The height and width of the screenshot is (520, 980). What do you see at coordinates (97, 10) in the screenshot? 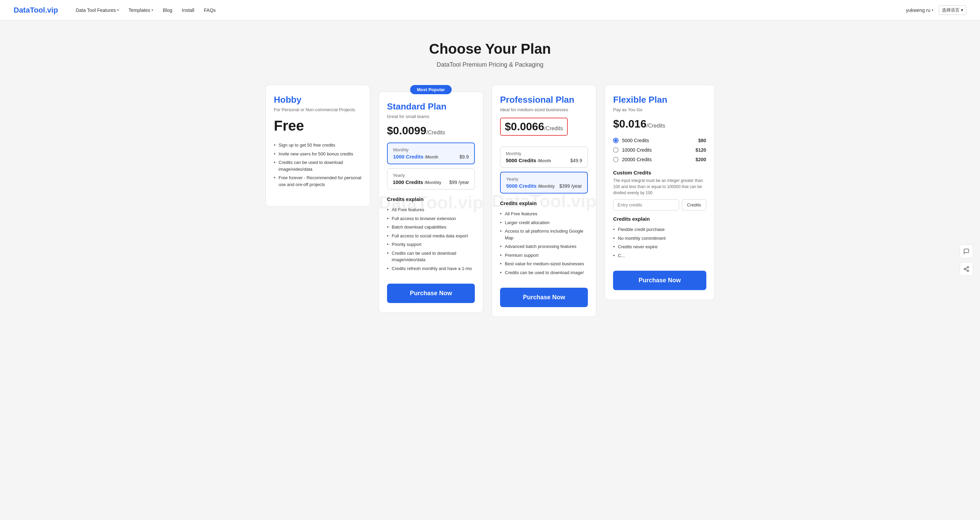
I see `nav-data-tool-features: Data Tool Features ▾` at bounding box center [97, 10].